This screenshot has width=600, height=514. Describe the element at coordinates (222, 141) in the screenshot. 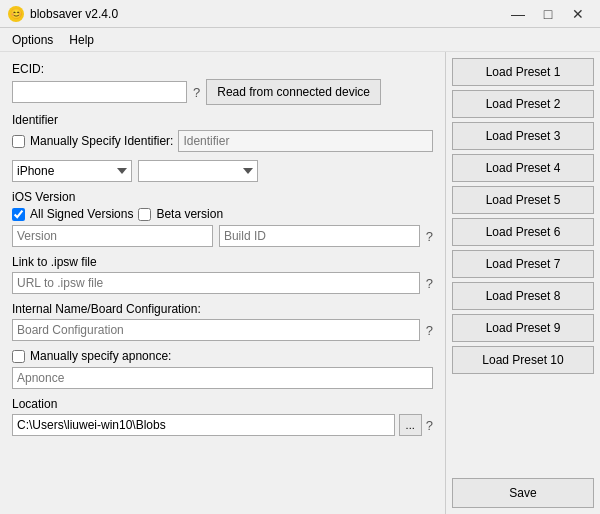

I see `identifier-checkbox-row: Manually Specify Identifier:` at that location.